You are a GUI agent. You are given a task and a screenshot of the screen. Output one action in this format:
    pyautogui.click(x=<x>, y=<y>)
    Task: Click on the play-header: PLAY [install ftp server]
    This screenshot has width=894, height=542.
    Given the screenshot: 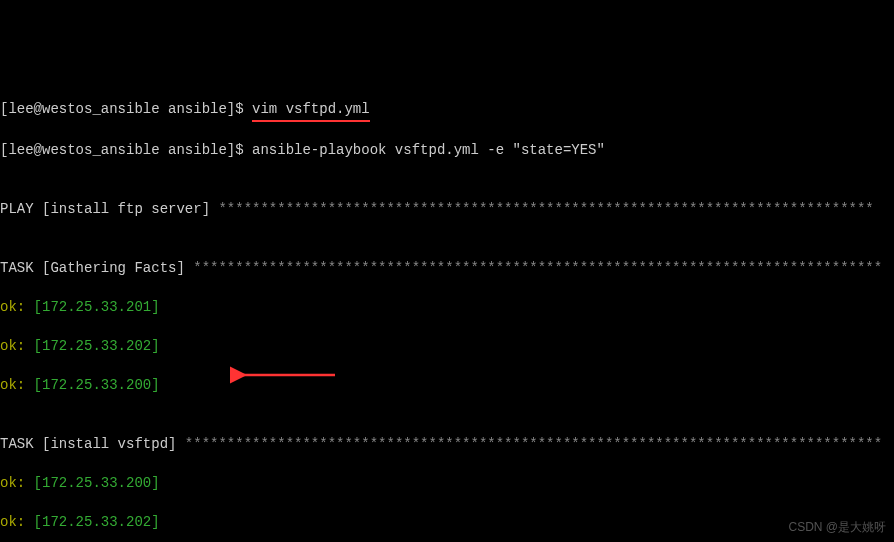 What is the action you would take?
    pyautogui.click(x=109, y=209)
    